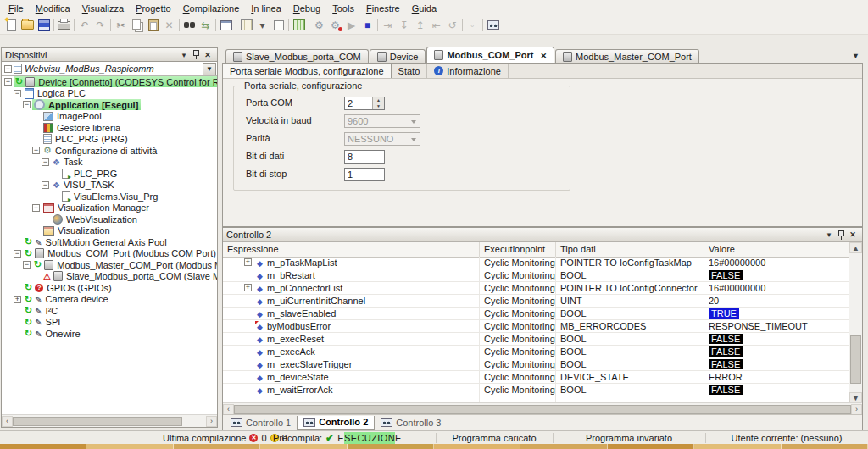  I want to click on tree-item-logica-plc: −Logica PLC, so click(109, 94).